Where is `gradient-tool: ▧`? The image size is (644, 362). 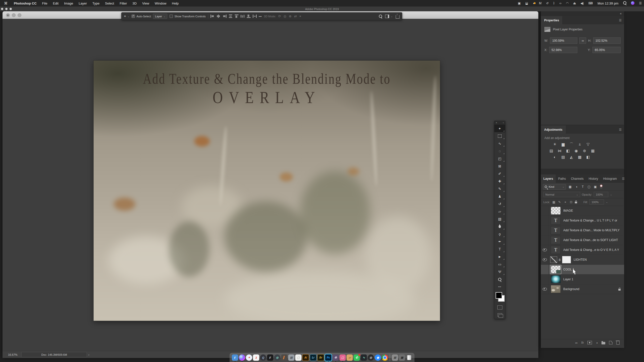 gradient-tool: ▧ is located at coordinates (500, 219).